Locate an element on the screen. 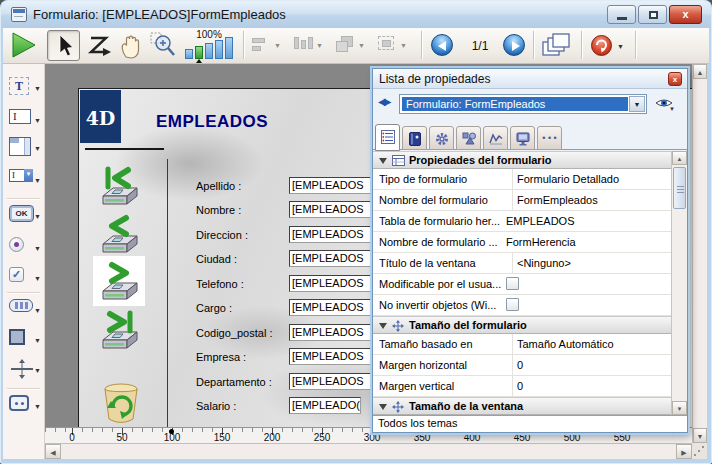 Image resolution: width=712 pixels, height=464 pixels. palette-titlebar: Lista de propiedades x is located at coordinates (530, 79).